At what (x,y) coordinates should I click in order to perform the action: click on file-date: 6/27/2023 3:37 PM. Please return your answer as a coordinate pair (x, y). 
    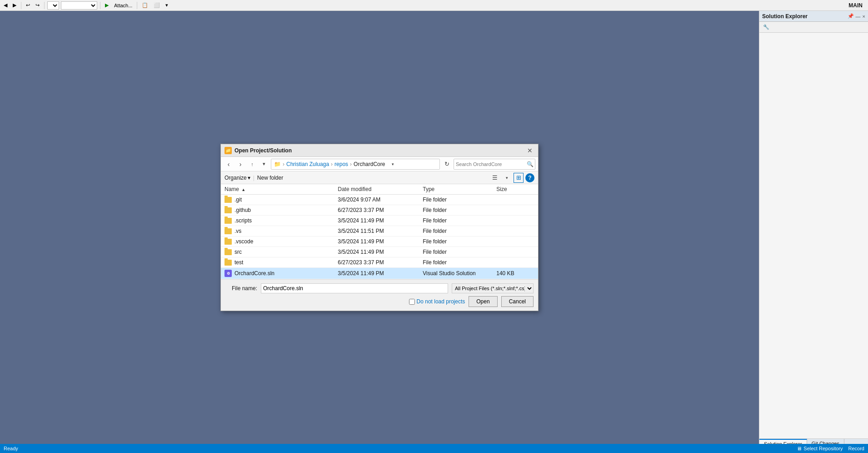
    Looking at the image, I should click on (376, 210).